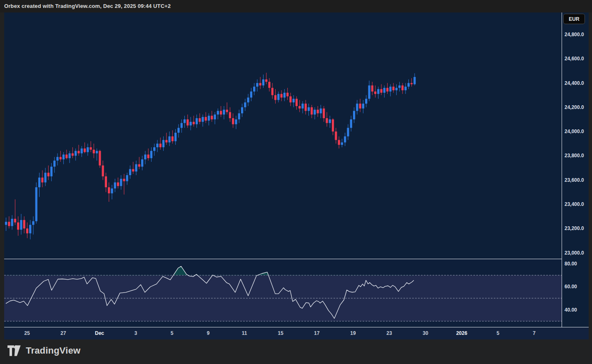 This screenshot has height=364, width=592. Describe the element at coordinates (296, 334) in the screenshot. I see `time-axis: 2527Dec359111517192330202657` at that location.